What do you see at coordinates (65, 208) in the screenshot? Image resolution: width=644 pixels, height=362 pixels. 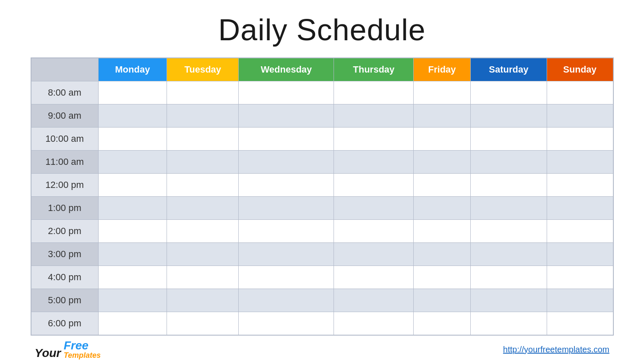 I see `time-cell: 1:00 pm` at bounding box center [65, 208].